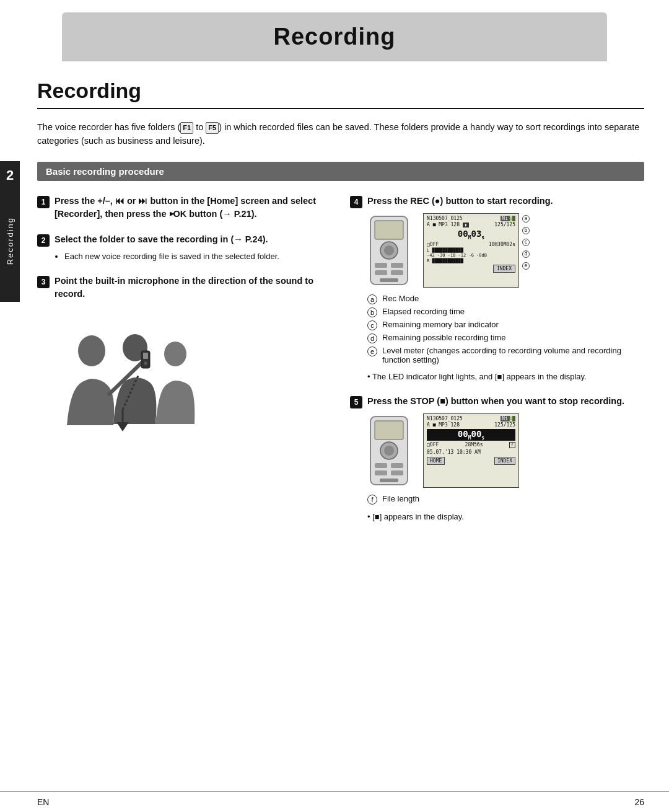  Describe the element at coordinates (471, 250) in the screenshot. I see `screen-display-4: N130507_0125 Ni🔋 A ■ MP3 128 ▮ 125/125 0…` at that location.